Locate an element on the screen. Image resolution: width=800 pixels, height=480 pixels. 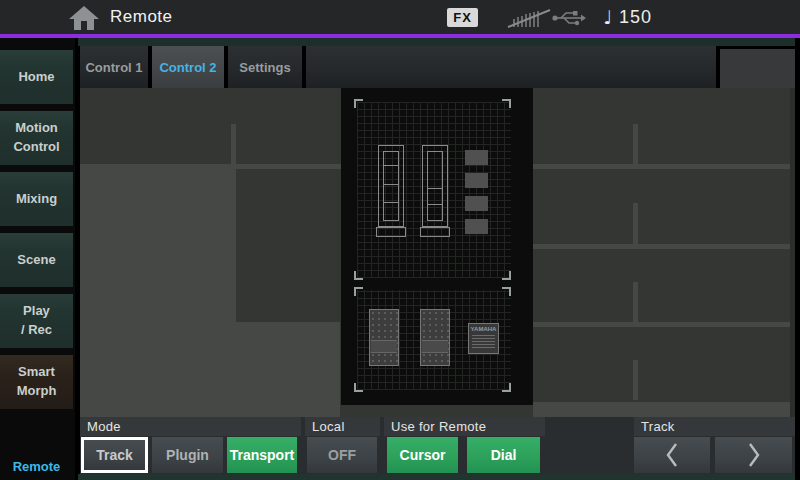
zone-line-row2 is located at coordinates (662, 246).